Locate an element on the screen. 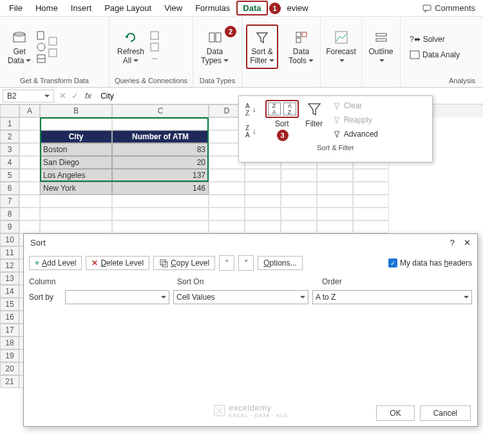 The image size is (483, 448). sort-by-select is located at coordinates (117, 297).